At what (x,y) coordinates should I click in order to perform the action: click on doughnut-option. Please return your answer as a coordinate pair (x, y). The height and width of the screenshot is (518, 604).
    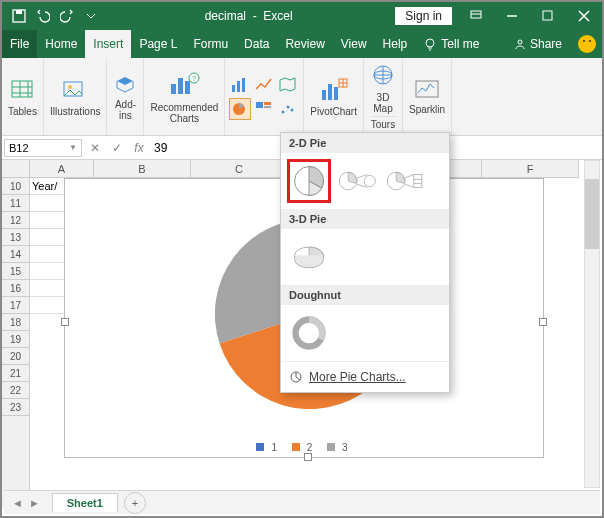
    Looking at the image, I should click on (309, 333).